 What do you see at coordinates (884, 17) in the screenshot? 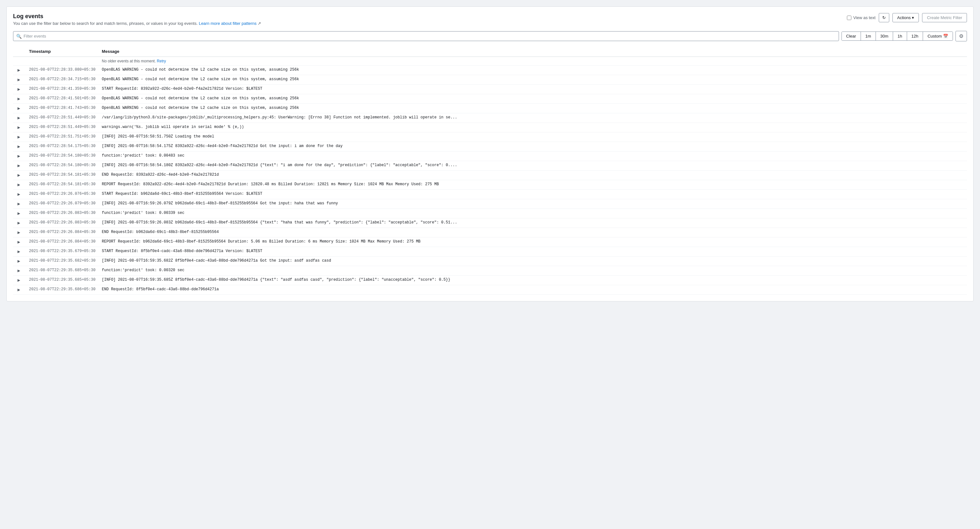
I see `refresh-button: ↻` at bounding box center [884, 17].